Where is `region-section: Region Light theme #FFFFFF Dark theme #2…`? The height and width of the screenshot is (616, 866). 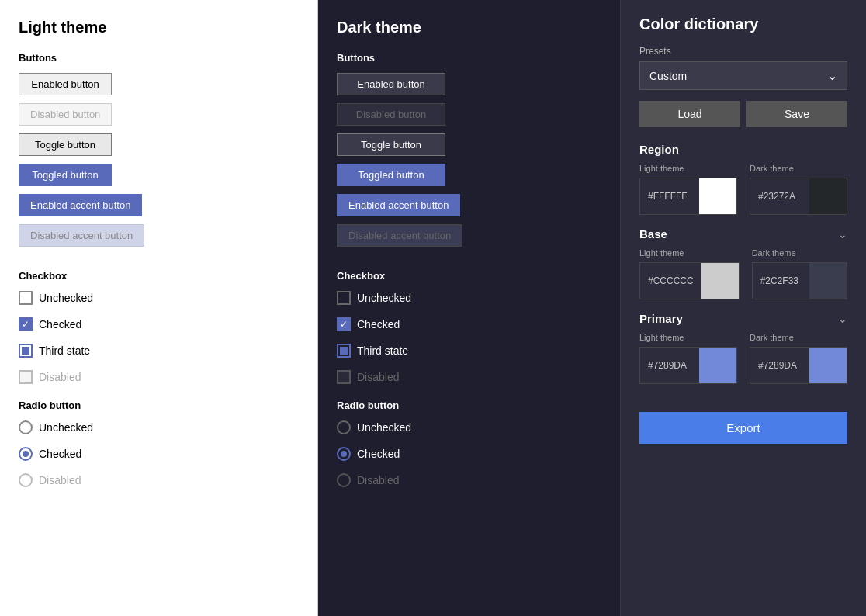 region-section: Region Light theme #FFFFFF Dark theme #2… is located at coordinates (743, 178).